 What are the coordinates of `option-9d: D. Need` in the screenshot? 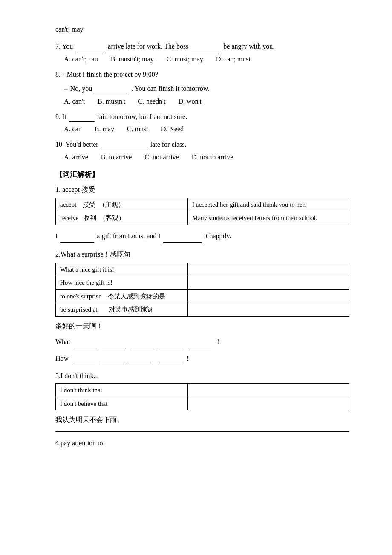 It's located at (172, 129).